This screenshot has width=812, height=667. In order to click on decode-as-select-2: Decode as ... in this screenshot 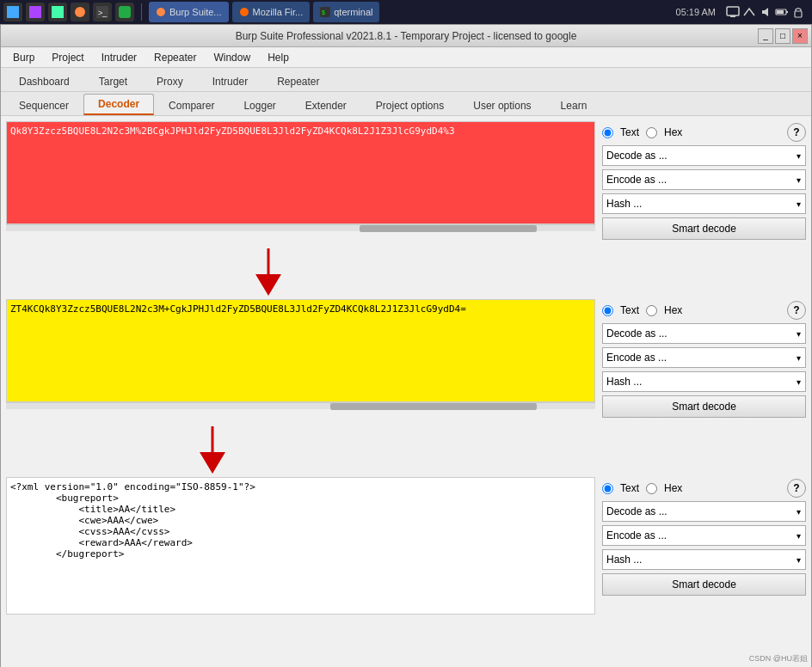, I will do `click(704, 334)`.